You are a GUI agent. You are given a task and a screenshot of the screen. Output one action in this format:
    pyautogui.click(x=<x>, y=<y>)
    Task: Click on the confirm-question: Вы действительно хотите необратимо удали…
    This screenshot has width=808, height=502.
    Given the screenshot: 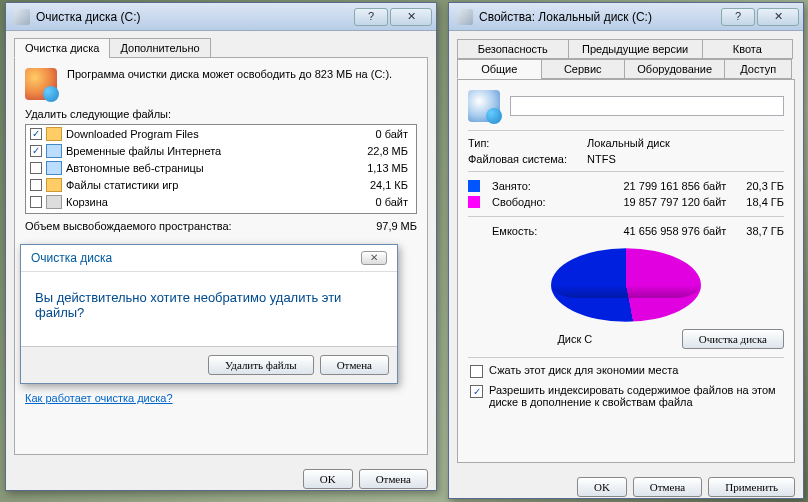 What is the action you would take?
    pyautogui.click(x=209, y=309)
    